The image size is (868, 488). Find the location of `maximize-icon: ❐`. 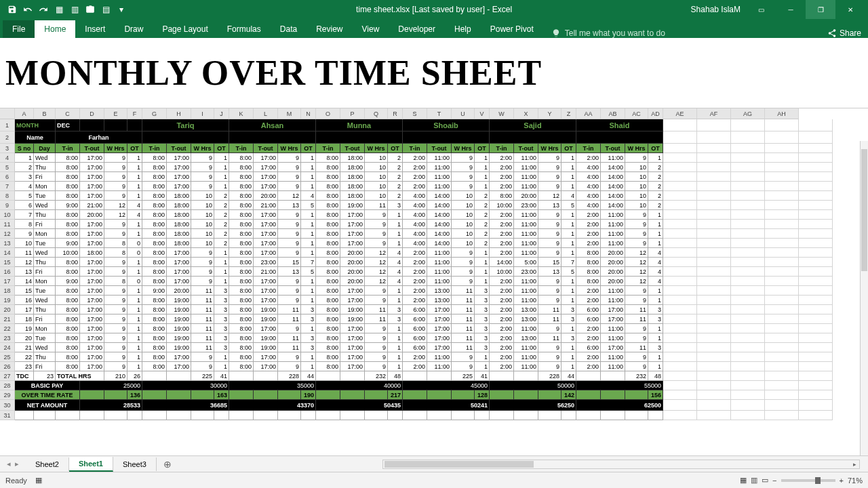

maximize-icon: ❐ is located at coordinates (821, 9).